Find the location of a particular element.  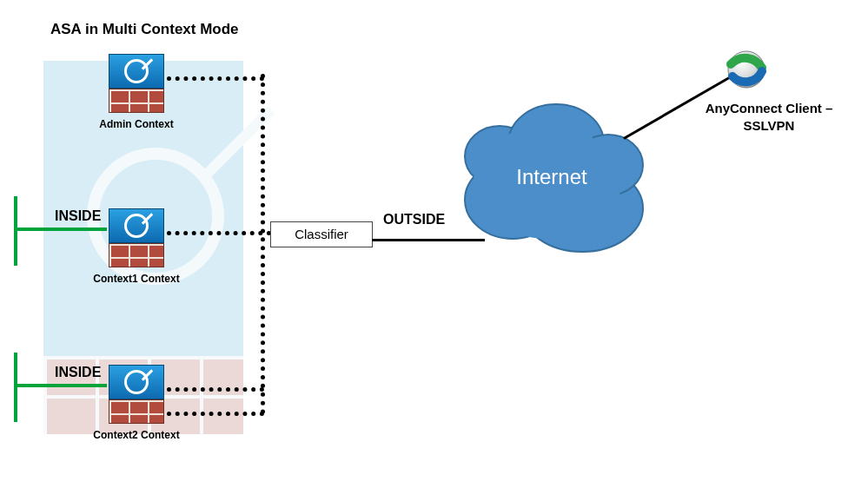

inside-rail-2-horizontal is located at coordinates (61, 386).